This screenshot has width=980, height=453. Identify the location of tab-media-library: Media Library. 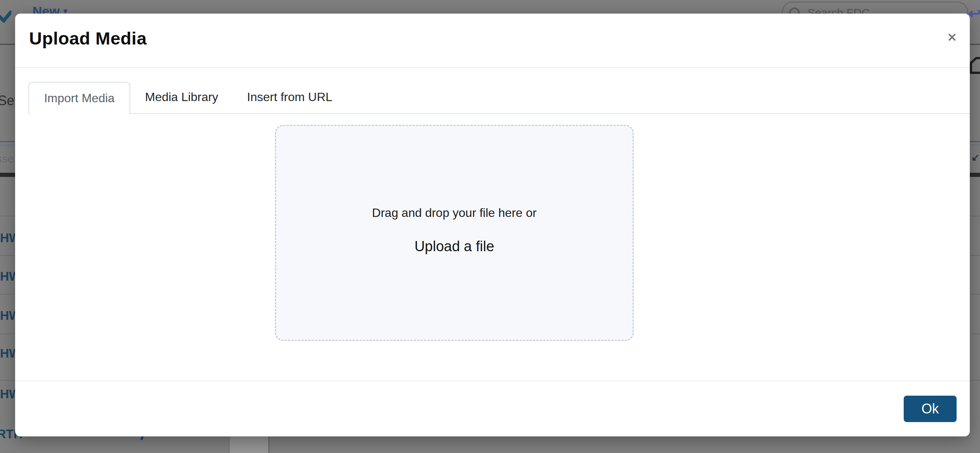
(182, 97).